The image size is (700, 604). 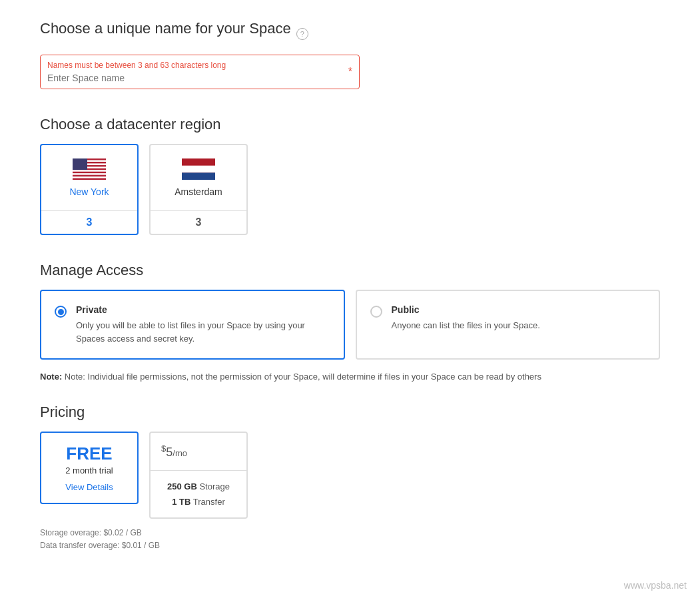 What do you see at coordinates (302, 34) in the screenshot?
I see `help-icon: ?` at bounding box center [302, 34].